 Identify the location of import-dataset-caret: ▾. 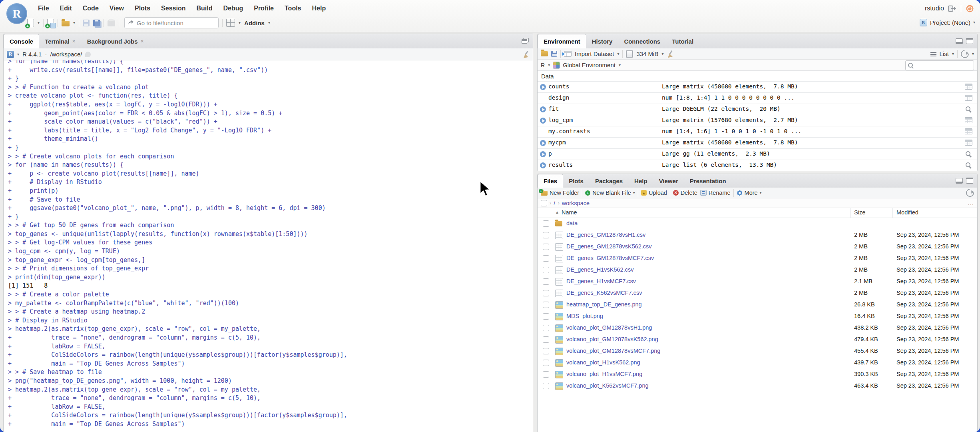
(618, 54).